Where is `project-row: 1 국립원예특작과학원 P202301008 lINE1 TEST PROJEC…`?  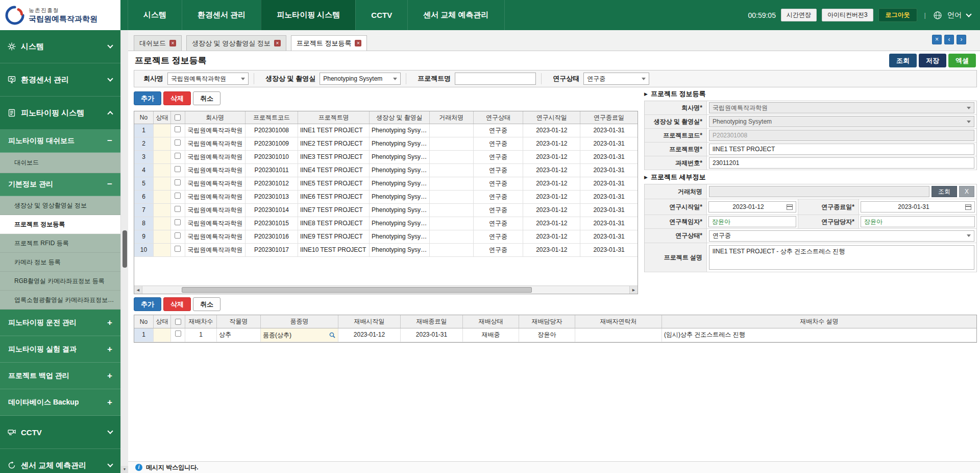 project-row: 1 국립원예특작과학원 P202301008 lINE1 TEST PROJEC… is located at coordinates (386, 131).